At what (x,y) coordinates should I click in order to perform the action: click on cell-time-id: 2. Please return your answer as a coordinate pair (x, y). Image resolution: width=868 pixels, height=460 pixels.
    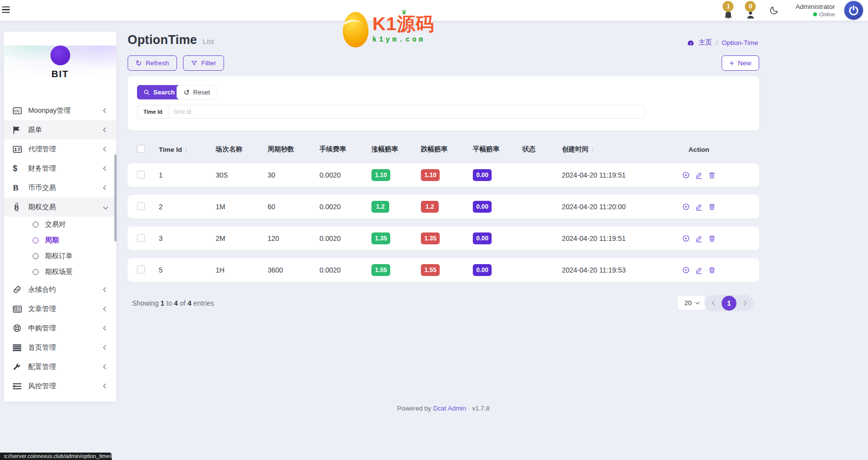
    Looking at the image, I should click on (187, 207).